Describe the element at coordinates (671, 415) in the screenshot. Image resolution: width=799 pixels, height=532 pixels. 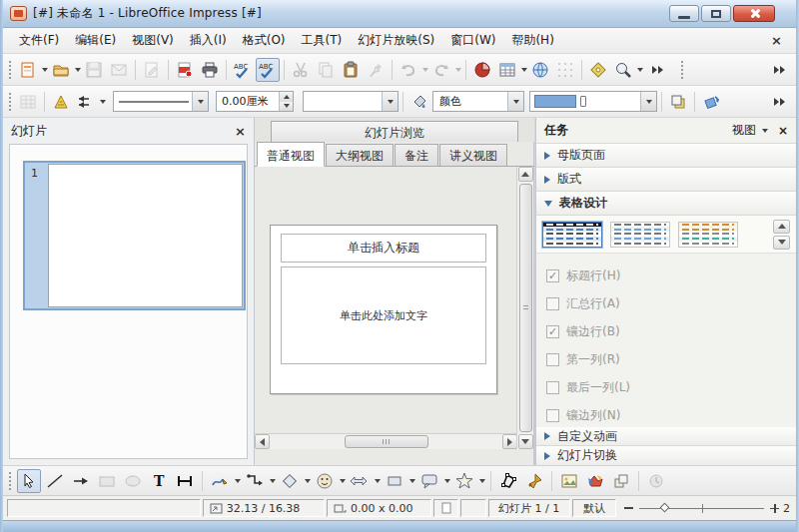
I see `checkbox-banded-columns: 镶边列(N)` at that location.